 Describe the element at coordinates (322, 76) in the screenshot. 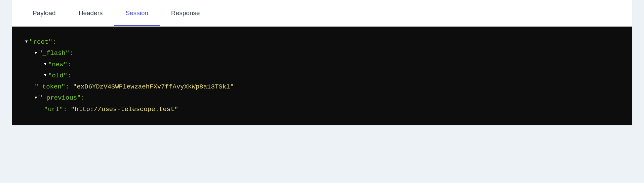

I see `tree-row-old: ▼"old":` at that location.